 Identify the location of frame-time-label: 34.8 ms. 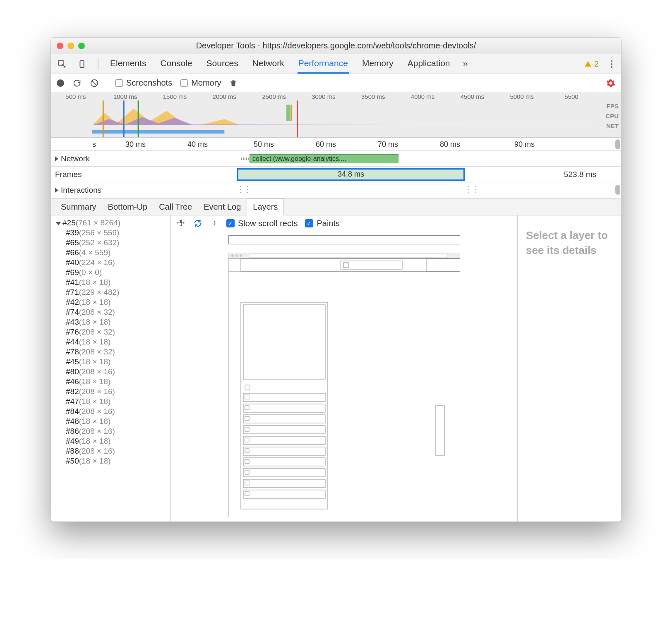
(351, 175).